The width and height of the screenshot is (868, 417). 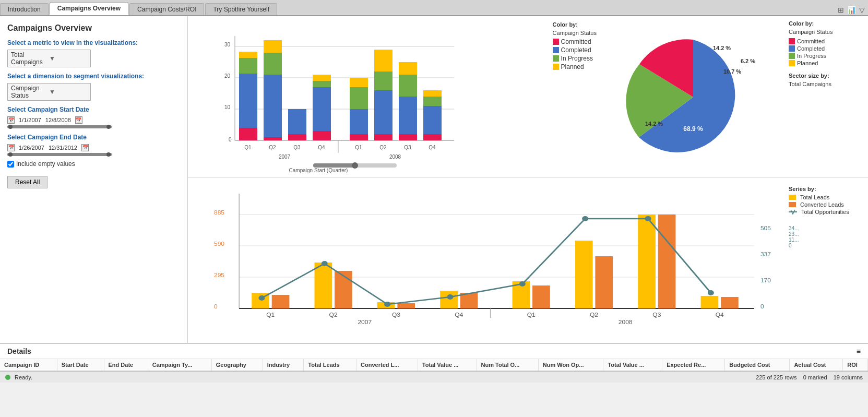 I want to click on bar-chart-color-by-value: Campaign Status, so click(x=575, y=33).